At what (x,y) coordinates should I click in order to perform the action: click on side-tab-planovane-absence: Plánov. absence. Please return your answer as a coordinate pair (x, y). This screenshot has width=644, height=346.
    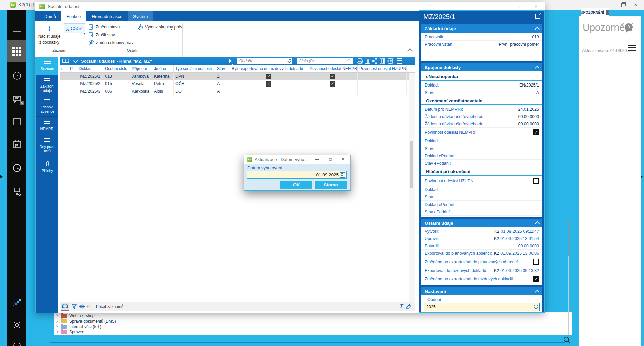
    Looking at the image, I should click on (47, 106).